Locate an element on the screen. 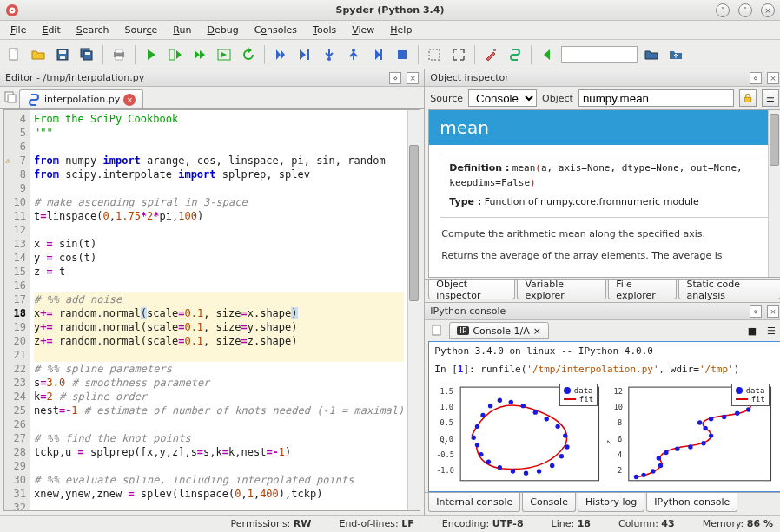 The height and width of the screenshot is (532, 780). ipython-pane-close-button: × is located at coordinates (773, 312).